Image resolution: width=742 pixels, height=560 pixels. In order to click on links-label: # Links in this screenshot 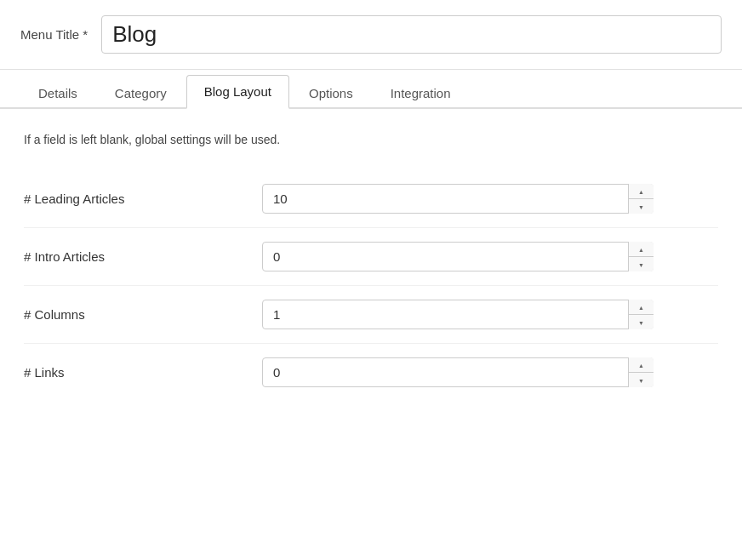, I will do `click(143, 373)`.